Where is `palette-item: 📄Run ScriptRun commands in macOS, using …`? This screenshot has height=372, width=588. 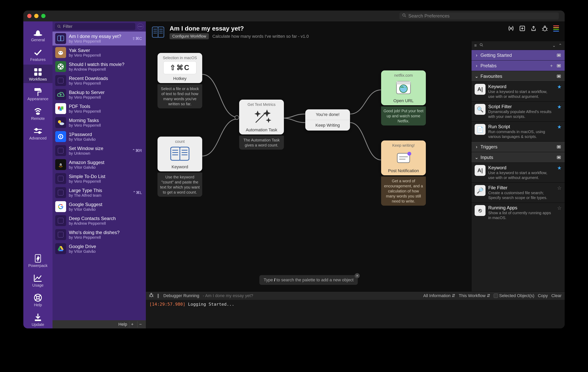 palette-item: 📄Run ScriptRun commands in macOS, using … is located at coordinates (518, 131).